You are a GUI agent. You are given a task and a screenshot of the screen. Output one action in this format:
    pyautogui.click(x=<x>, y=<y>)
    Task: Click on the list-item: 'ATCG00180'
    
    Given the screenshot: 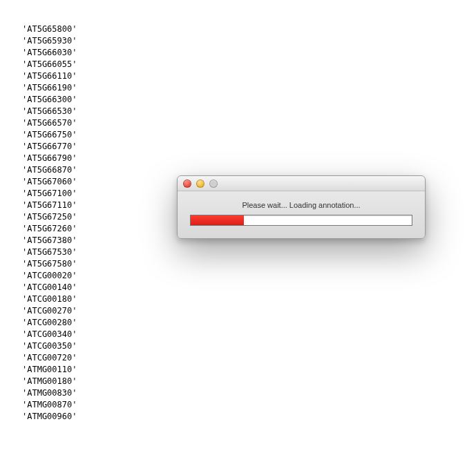 What is the action you would take?
    pyautogui.click(x=247, y=300)
    